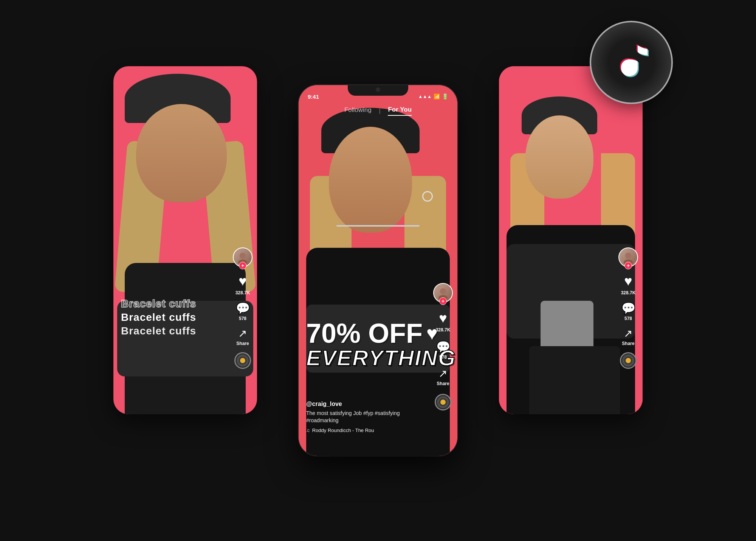 The height and width of the screenshot is (541, 756). What do you see at coordinates (445, 96) in the screenshot?
I see `battery-icon: 🔋` at bounding box center [445, 96].